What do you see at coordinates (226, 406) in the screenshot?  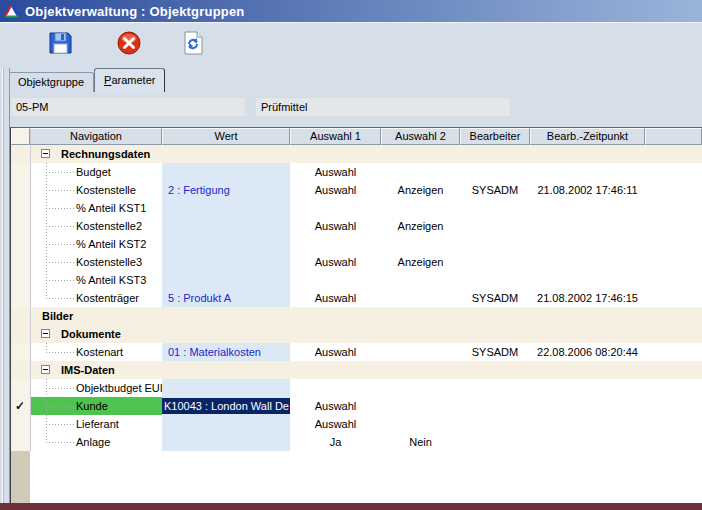 I see `wert-cell: K10043 : London Wall De` at bounding box center [226, 406].